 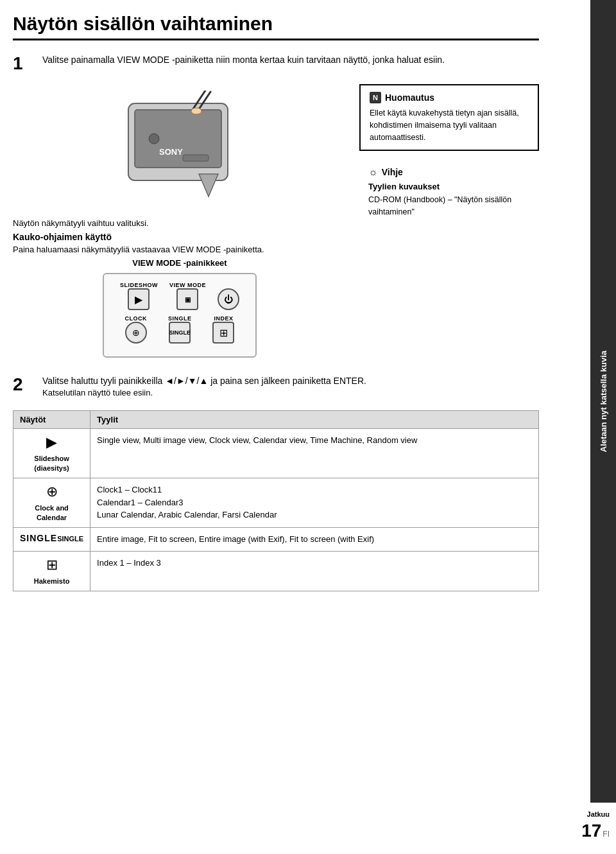 What do you see at coordinates (139, 299) in the screenshot?
I see `slideshow-button: ▶` at bounding box center [139, 299].